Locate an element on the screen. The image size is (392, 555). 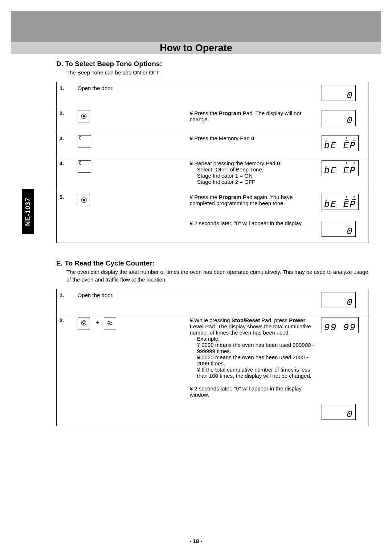
lcd-text: 99 99 is located at coordinates (340, 328).